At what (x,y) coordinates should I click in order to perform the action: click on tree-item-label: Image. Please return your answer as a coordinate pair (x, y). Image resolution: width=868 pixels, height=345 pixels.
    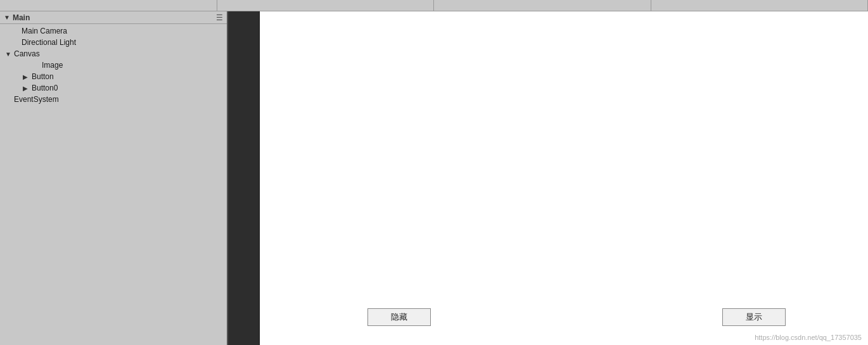
    Looking at the image, I should click on (52, 65).